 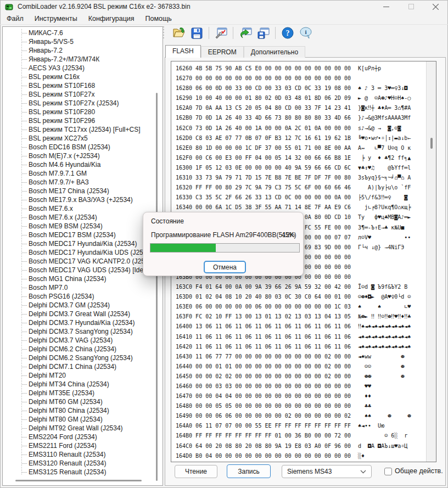 What do you see at coordinates (79, 244) in the screenshot?
I see `tree-item: Bosch MEDC17 Hyundai/Kia (J2534)` at bounding box center [79, 244].